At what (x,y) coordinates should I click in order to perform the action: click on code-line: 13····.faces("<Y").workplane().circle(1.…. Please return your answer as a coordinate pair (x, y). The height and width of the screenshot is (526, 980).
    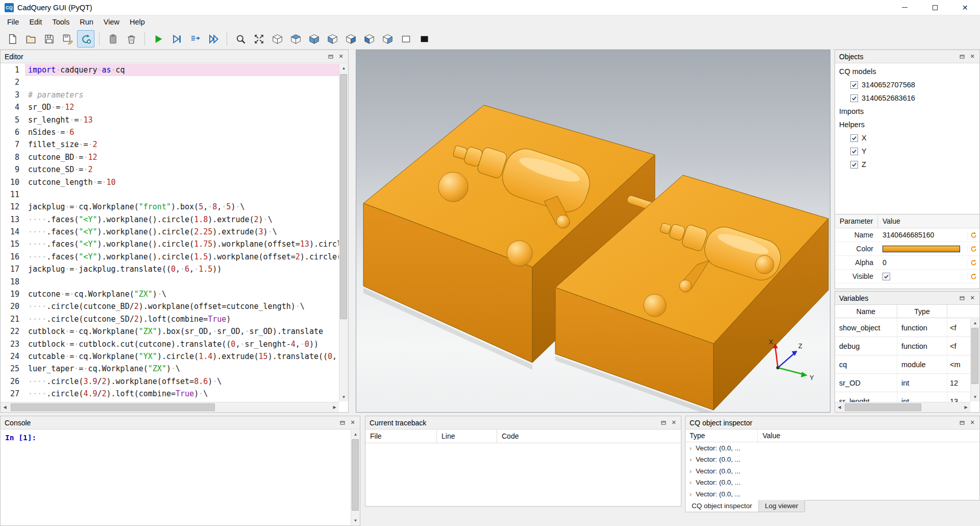
    Looking at the image, I should click on (169, 220).